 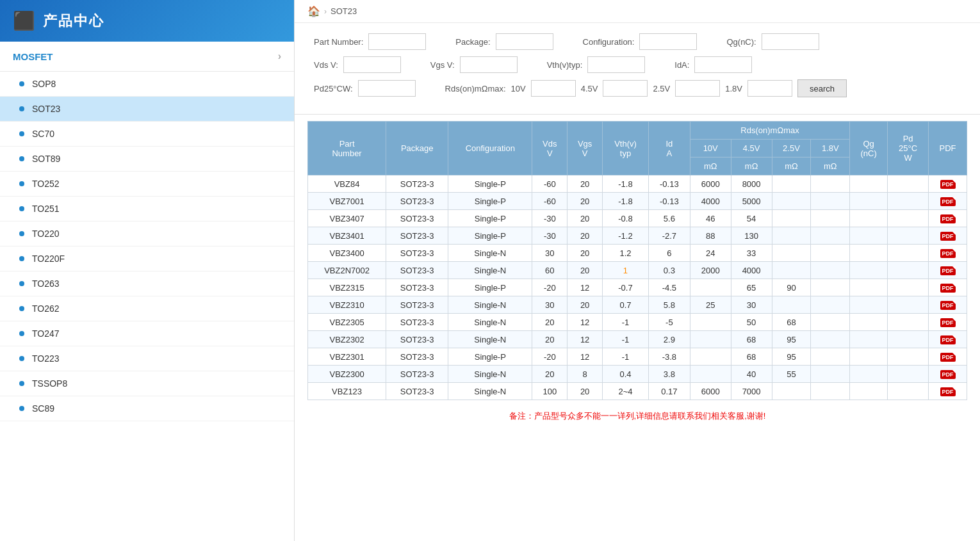 I want to click on rds-10v-input, so click(x=553, y=88).